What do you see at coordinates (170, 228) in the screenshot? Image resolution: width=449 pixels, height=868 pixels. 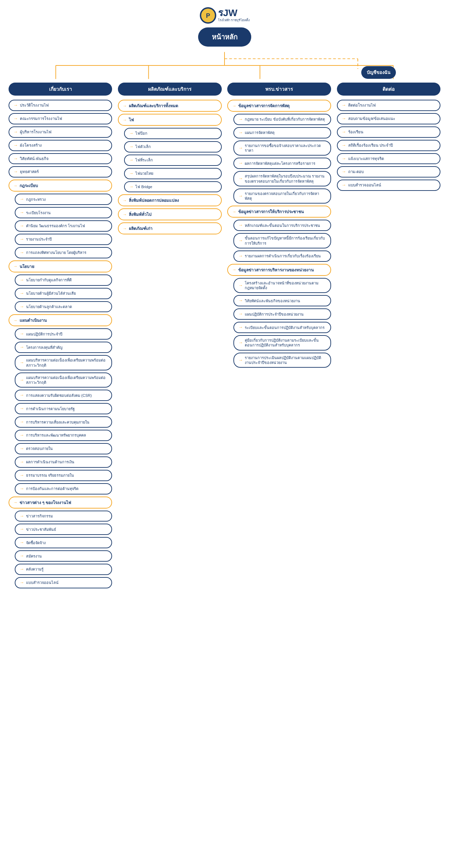 I see `list-item: ผลิตภัณฑ์เก่า` at bounding box center [170, 228].